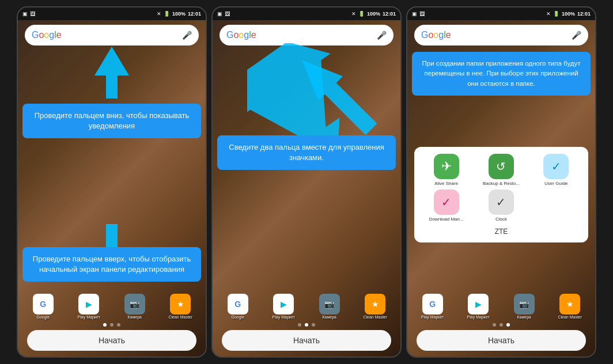  What do you see at coordinates (570, 304) in the screenshot?
I see `clean-icon-3: ★` at bounding box center [570, 304].